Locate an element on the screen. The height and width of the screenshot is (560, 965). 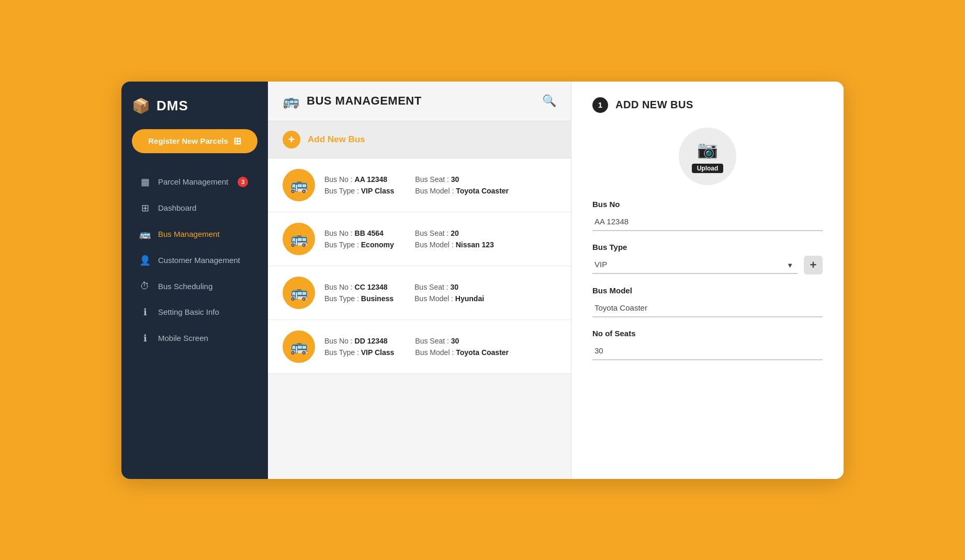
register-btn-label: Register New Parcels is located at coordinates (188, 141).